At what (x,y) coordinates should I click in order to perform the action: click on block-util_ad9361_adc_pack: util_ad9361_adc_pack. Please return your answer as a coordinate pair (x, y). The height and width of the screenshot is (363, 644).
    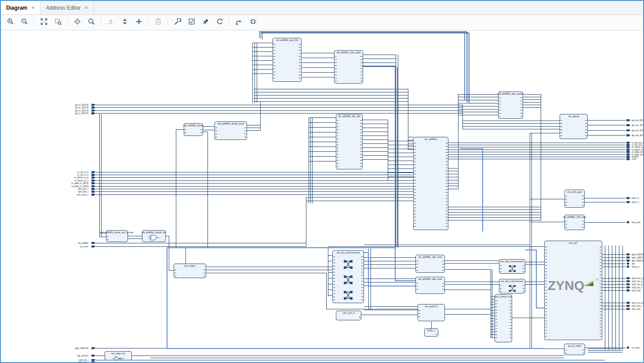
    Looking at the image, I should click on (349, 67).